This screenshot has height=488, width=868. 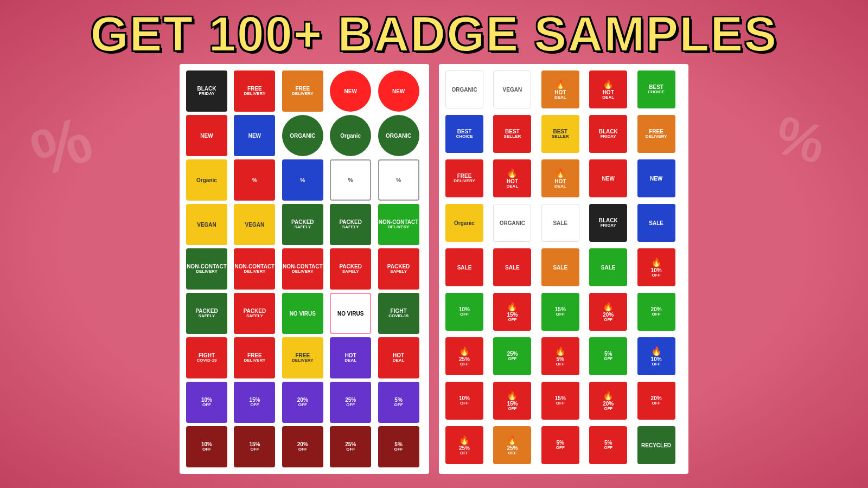 What do you see at coordinates (303, 180) in the screenshot?
I see `badge-percent-blue: %` at bounding box center [303, 180].